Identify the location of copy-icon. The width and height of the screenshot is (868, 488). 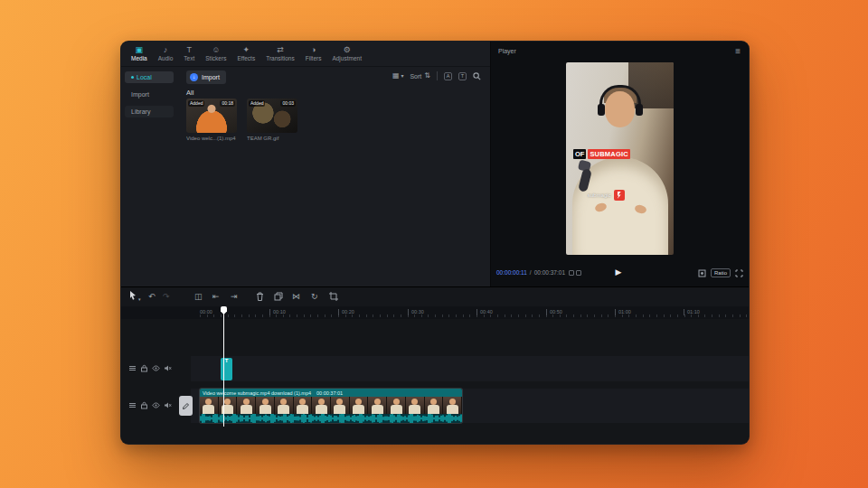
(278, 296).